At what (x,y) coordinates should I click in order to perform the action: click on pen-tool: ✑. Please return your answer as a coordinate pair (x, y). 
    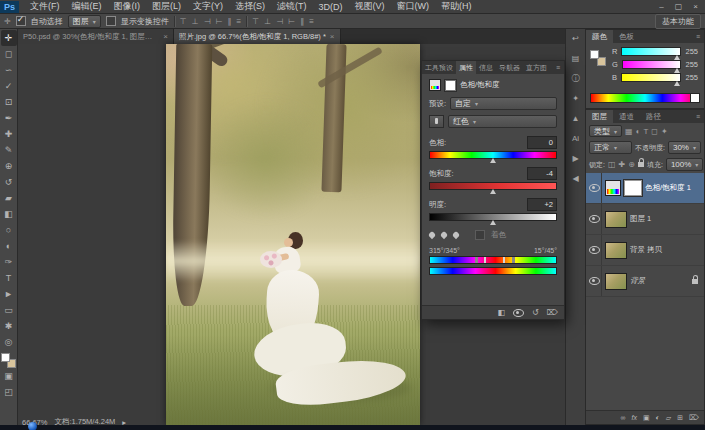
    Looking at the image, I should click on (9, 262).